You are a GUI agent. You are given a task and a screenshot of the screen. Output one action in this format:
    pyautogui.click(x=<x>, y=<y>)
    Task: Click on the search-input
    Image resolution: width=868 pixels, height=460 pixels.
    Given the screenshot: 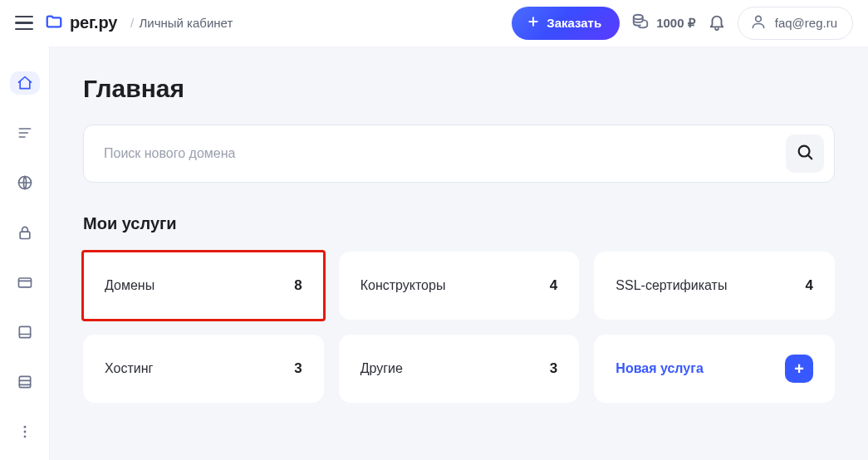 What is the action you would take?
    pyautogui.click(x=445, y=154)
    